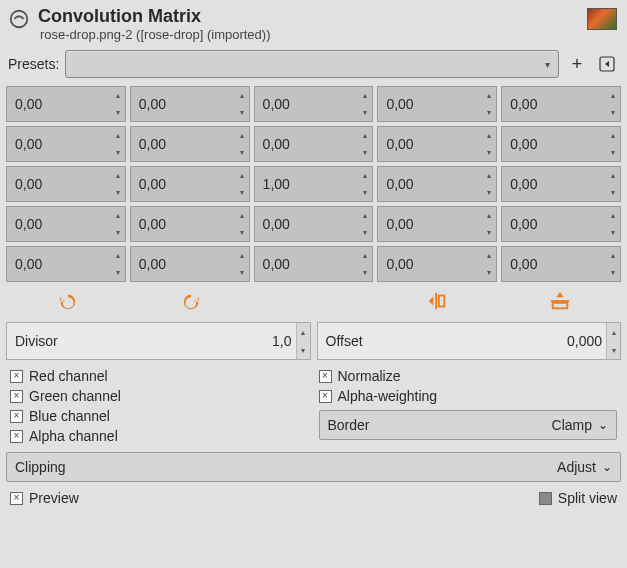  I want to click on matrix-cell-4-1: 0,00▴▾, so click(190, 264).